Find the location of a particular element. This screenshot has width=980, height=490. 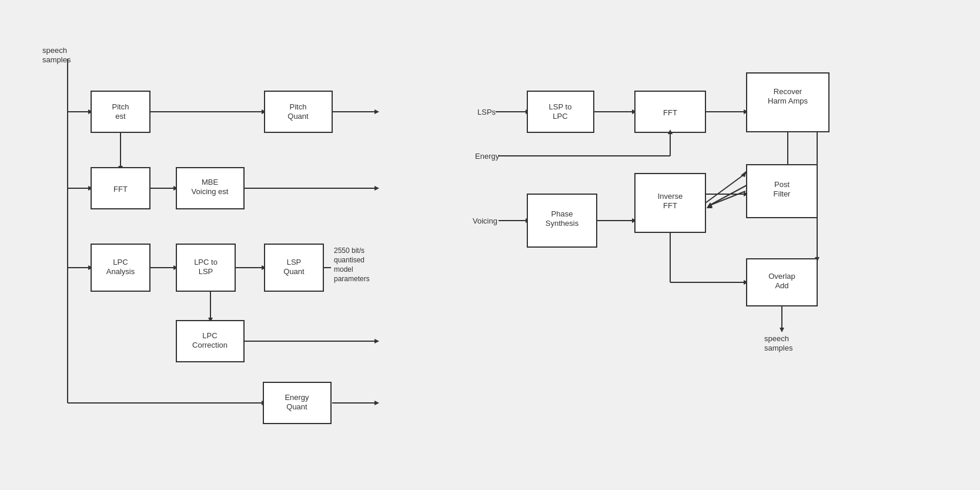

lsp-to-lpc-label: LSP to is located at coordinates (561, 107).